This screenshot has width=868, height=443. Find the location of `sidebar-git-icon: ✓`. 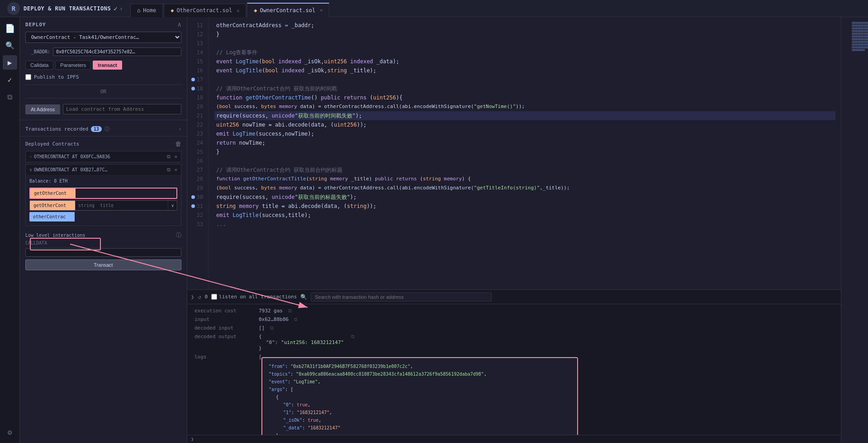

sidebar-git-icon: ✓ is located at coordinates (10, 80).